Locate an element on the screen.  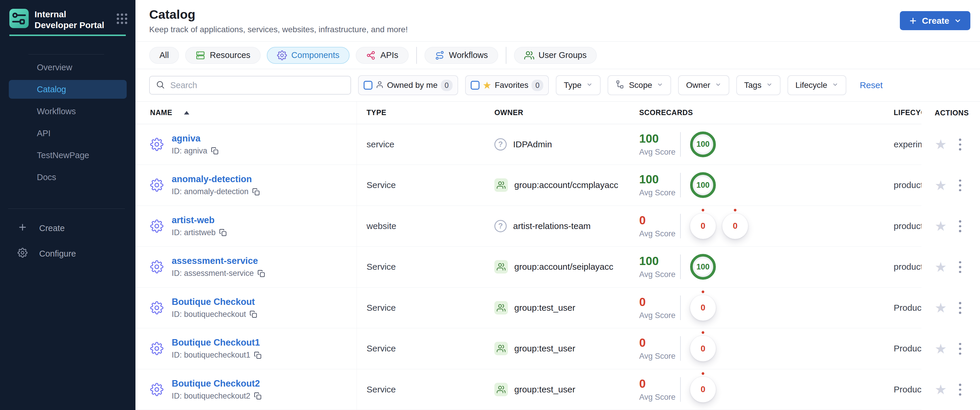
avg-score-value: 0 is located at coordinates (660, 302).